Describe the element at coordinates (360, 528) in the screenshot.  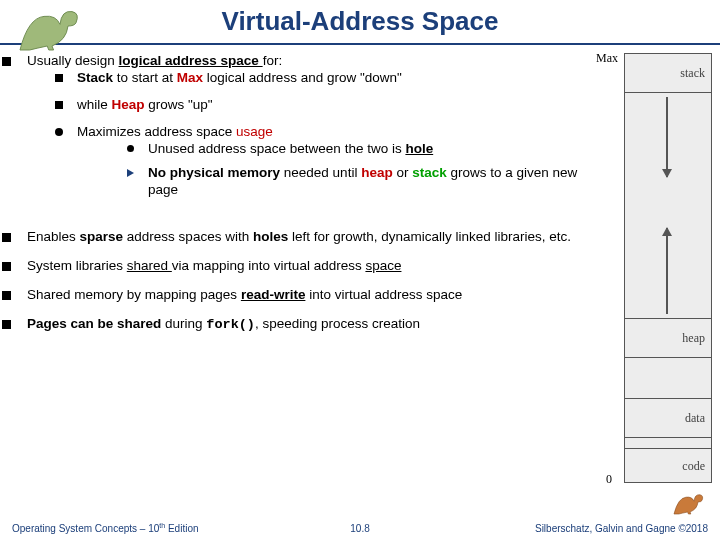
I see `footer-page-number: 10.8` at that location.